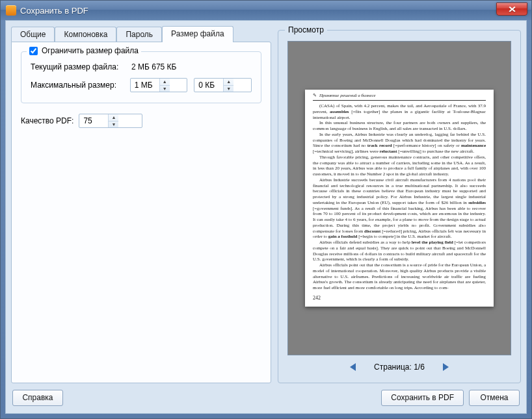 This screenshot has width=532, height=419. I want to click on pdf-quality-label: Качество PDF:, so click(47, 121).